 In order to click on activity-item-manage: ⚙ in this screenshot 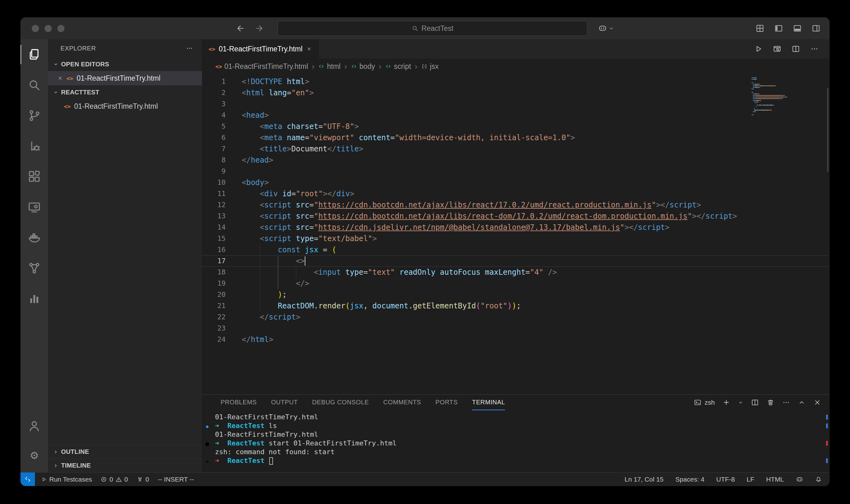, I will do `click(34, 455)`.